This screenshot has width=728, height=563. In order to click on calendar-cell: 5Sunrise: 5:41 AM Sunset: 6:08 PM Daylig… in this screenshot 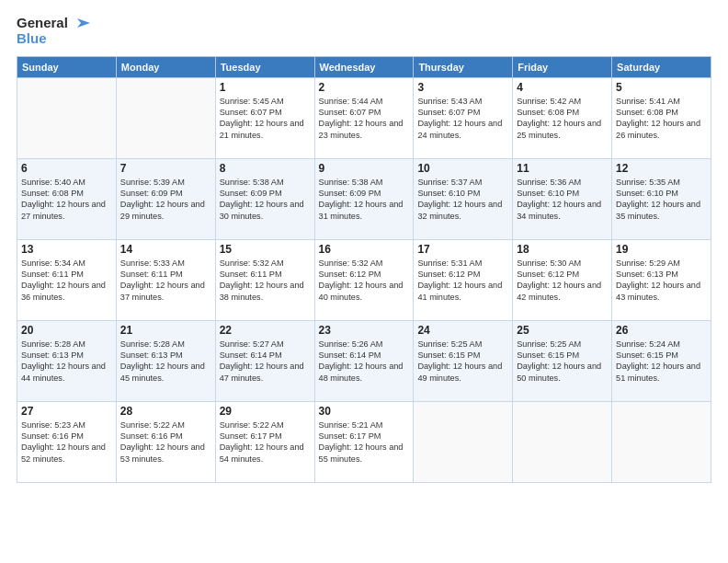, I will do `click(662, 118)`.